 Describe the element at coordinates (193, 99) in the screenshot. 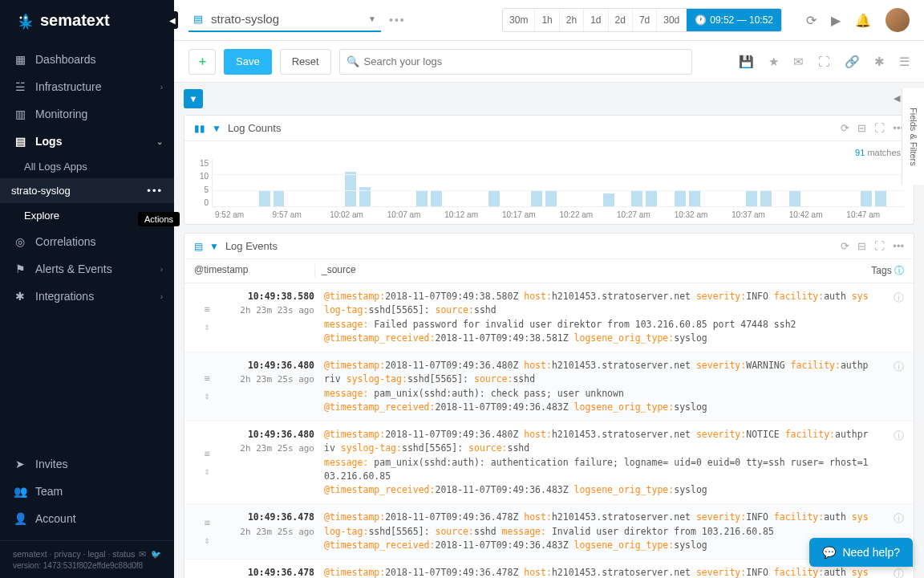

I see `filter-toggle: ▼` at that location.